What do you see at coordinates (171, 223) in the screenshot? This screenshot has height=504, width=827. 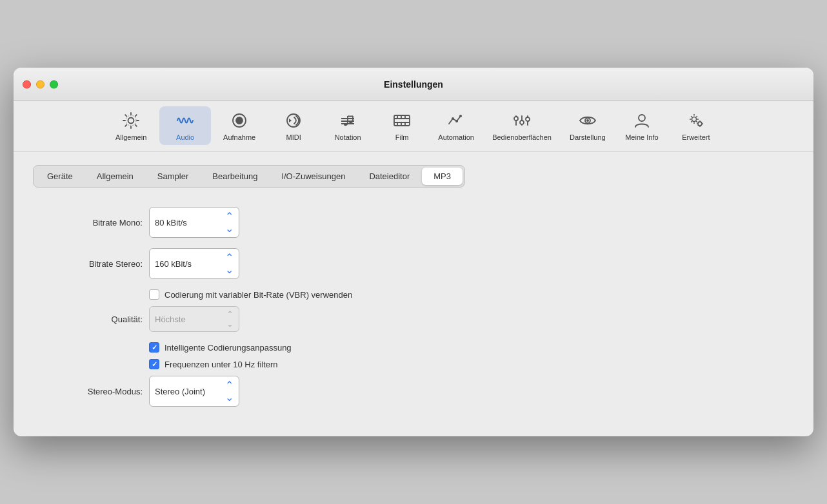 I see `bitrate-mono-value: 80 kBit/s` at bounding box center [171, 223].